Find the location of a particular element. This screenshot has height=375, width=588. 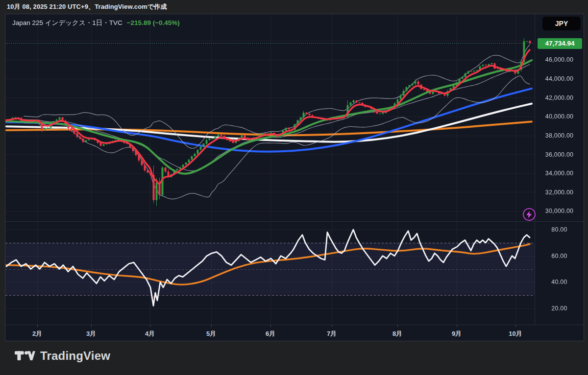

price-tick-label: 44,000.00 is located at coordinates (560, 79).